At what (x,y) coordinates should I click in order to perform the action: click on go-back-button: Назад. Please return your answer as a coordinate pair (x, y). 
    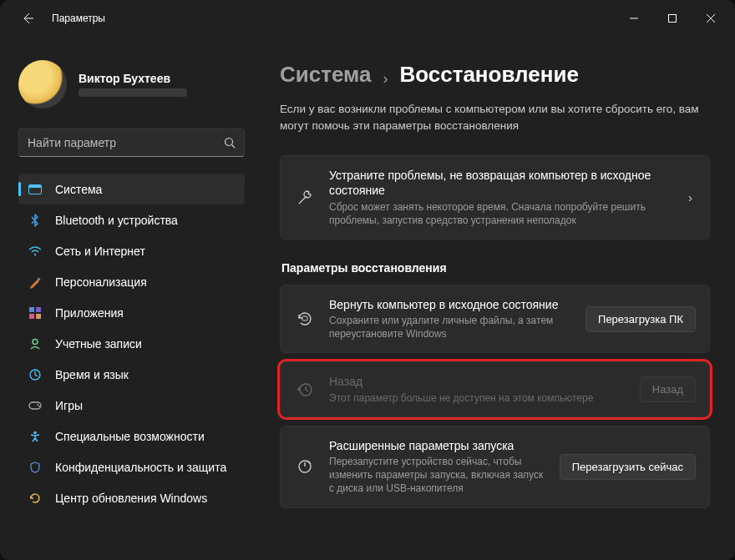
    Looking at the image, I should click on (668, 389).